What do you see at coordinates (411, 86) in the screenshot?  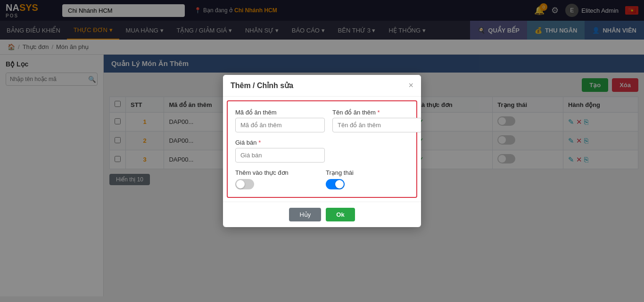 I see `modal-close-button: ×` at bounding box center [411, 86].